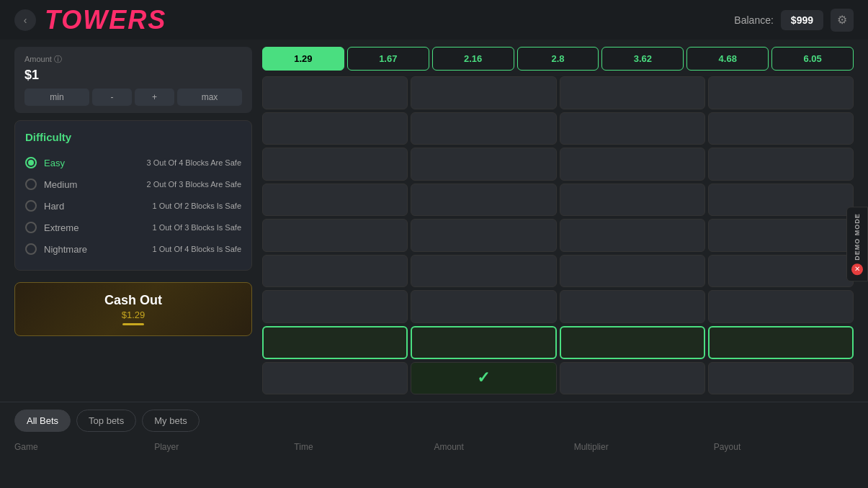 The width and height of the screenshot is (868, 488). Describe the element at coordinates (857, 269) in the screenshot. I see `demo-close-icon: ✕` at that location.